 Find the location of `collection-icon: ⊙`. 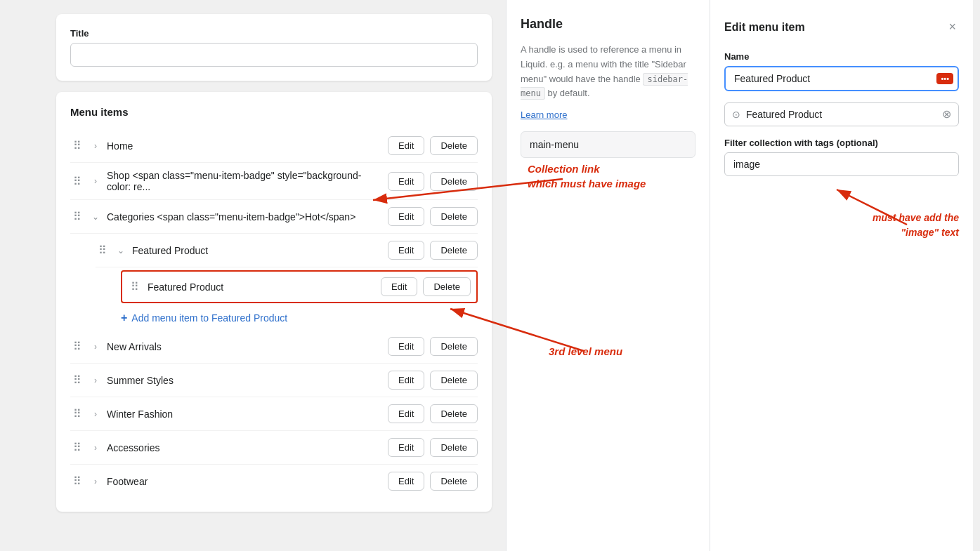

collection-icon: ⊙ is located at coordinates (736, 114).